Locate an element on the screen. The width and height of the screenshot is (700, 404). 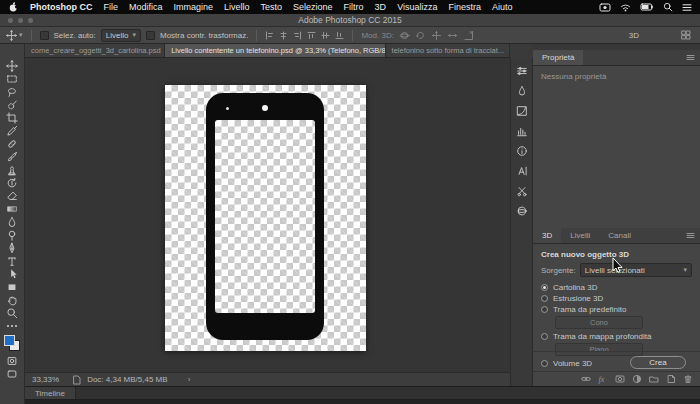
adjustment-icon is located at coordinates (637, 379).